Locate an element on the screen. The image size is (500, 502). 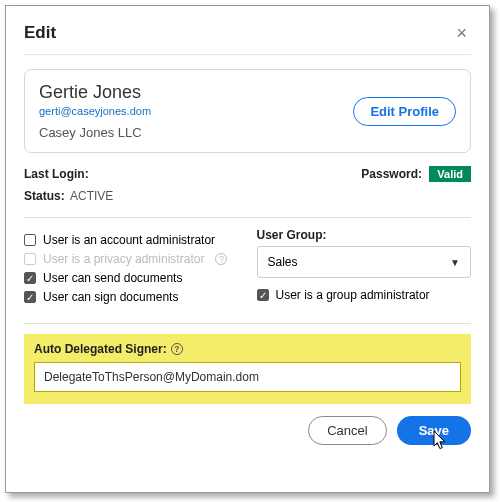
user-name: Gertie Jones is located at coordinates (95, 92).